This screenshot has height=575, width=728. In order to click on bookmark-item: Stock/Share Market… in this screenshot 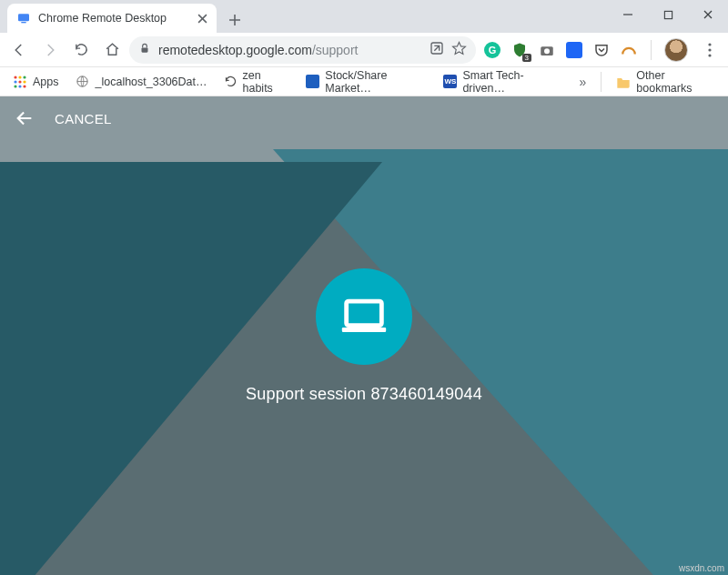, I will do `click(366, 82)`.